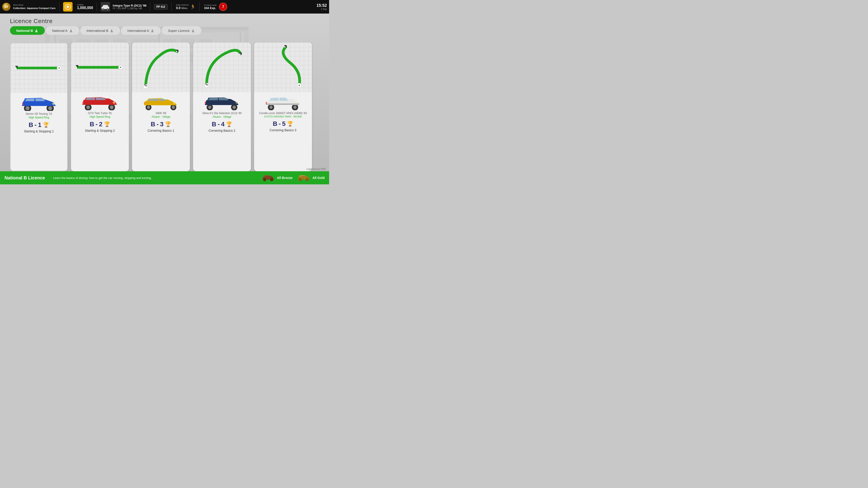 The width and height of the screenshot is (868, 488). What do you see at coordinates (182, 30) in the screenshot?
I see `tab-super-licence: Super Licence` at bounding box center [182, 30].